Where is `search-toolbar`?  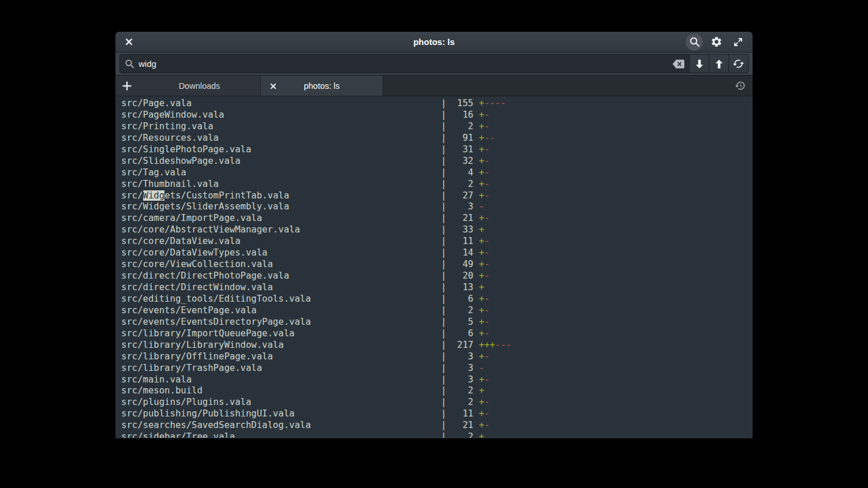
search-toolbar is located at coordinates (434, 64).